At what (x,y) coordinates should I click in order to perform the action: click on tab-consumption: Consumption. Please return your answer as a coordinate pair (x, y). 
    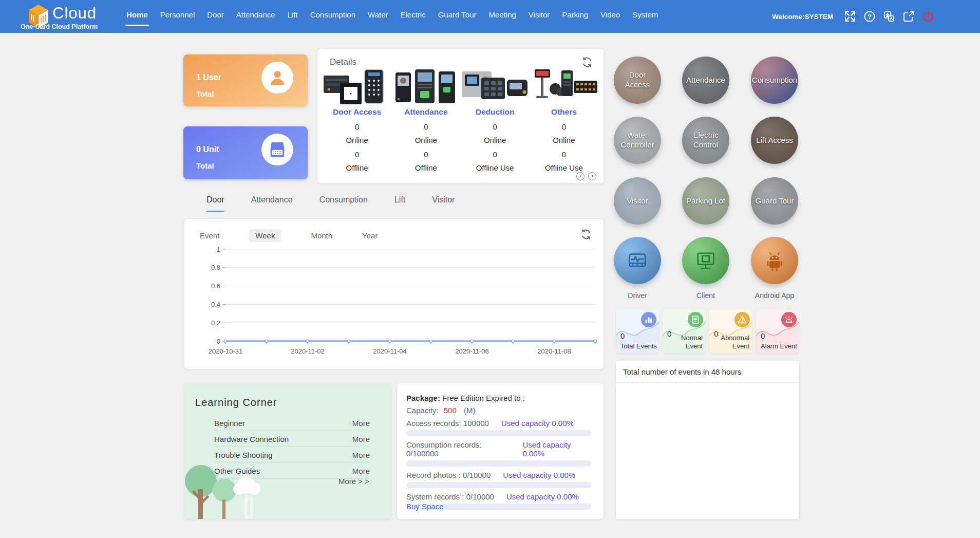
    Looking at the image, I should click on (344, 203).